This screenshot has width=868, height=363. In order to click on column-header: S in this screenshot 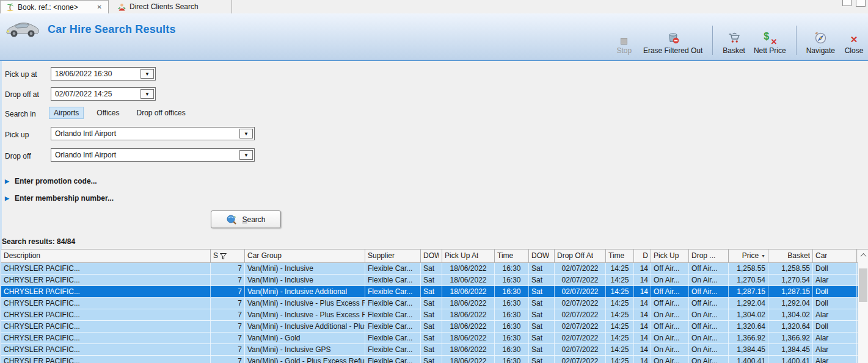, I will do `click(228, 256)`.